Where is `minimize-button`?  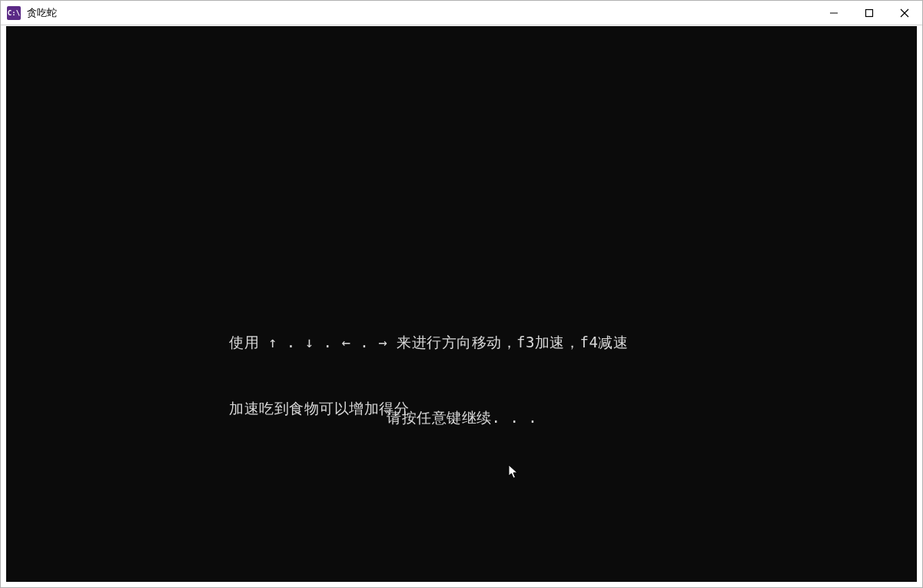 minimize-button is located at coordinates (834, 12).